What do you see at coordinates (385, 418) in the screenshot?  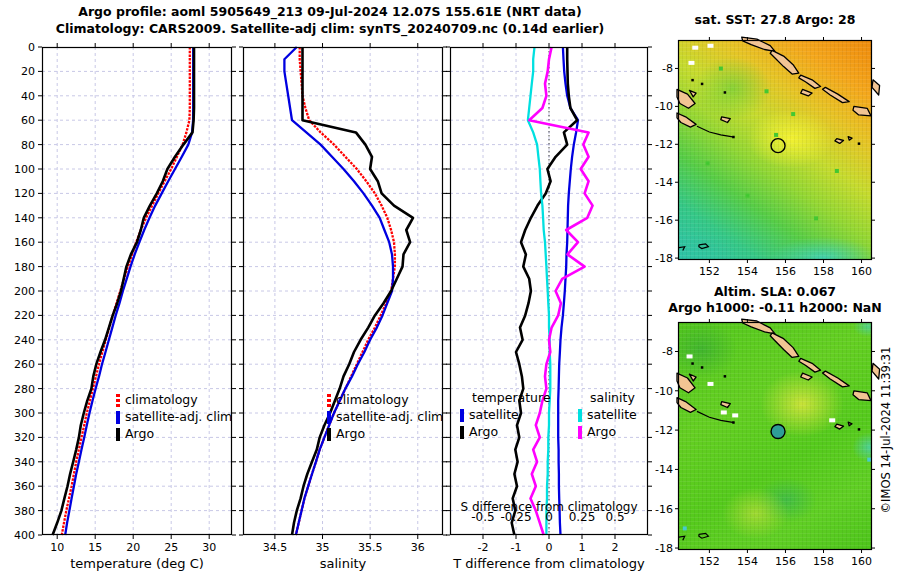 I see `salinity-legend: climatology satellite-adj. clim Argo` at bounding box center [385, 418].